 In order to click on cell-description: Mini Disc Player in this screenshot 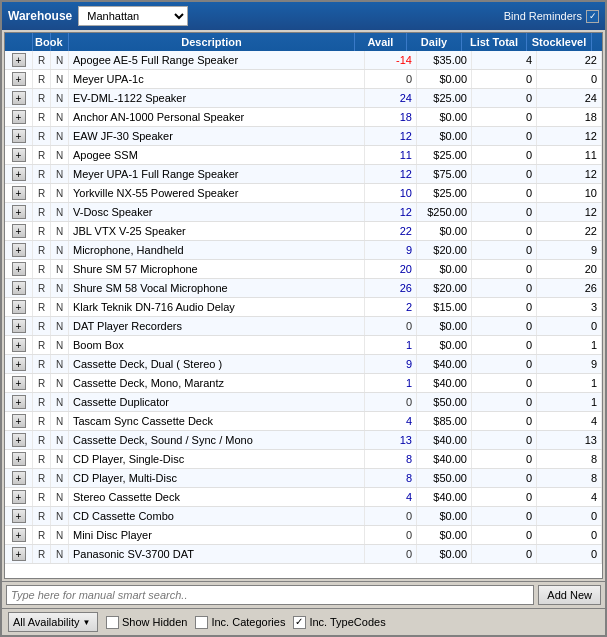, I will do `click(217, 535)`.